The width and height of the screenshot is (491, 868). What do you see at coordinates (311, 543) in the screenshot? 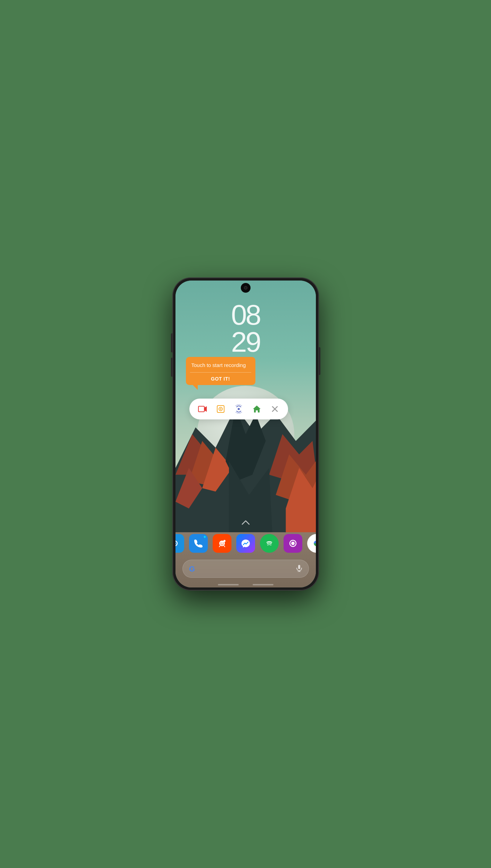
I see `app-icon-photos` at bounding box center [311, 543].